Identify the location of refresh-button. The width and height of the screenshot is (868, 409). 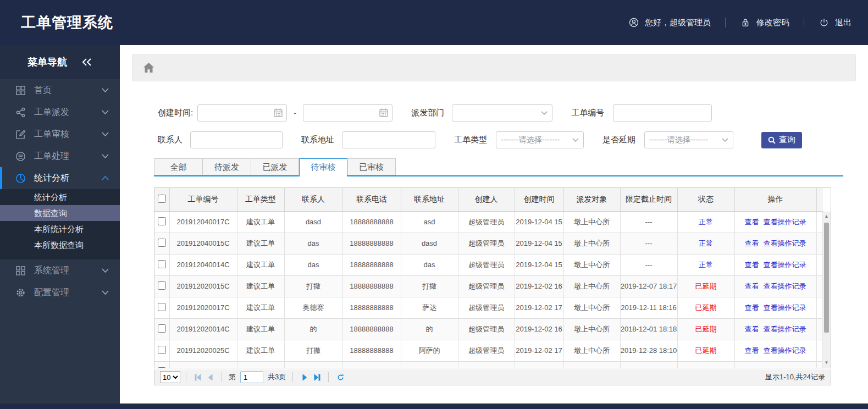
(340, 377).